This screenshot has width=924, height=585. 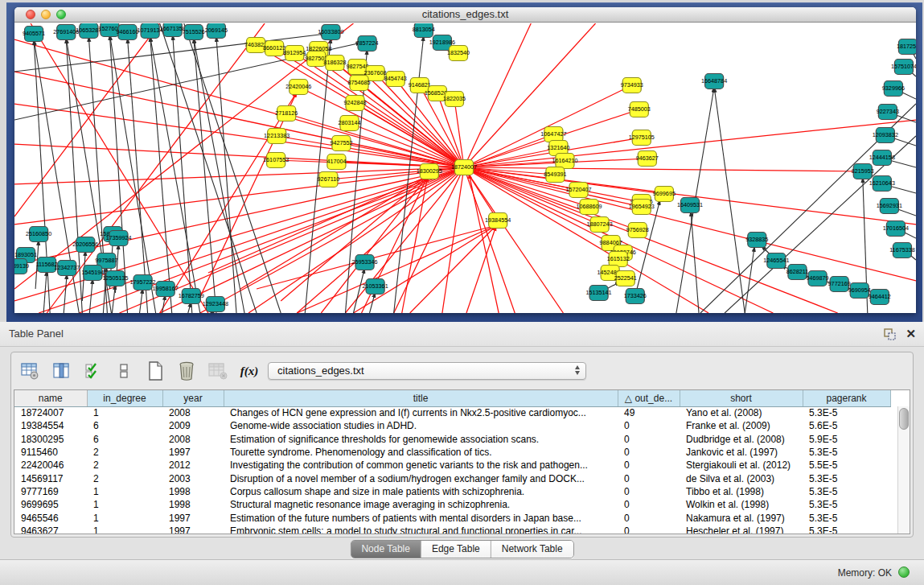 I want to click on minimize-window-button, so click(x=46, y=14).